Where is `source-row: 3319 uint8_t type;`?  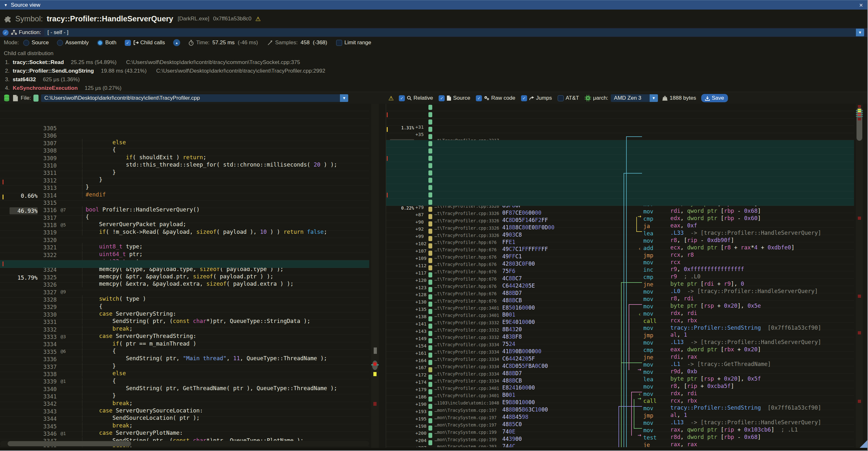 source-row: 3319 uint8_t type; is located at coordinates (185, 212).